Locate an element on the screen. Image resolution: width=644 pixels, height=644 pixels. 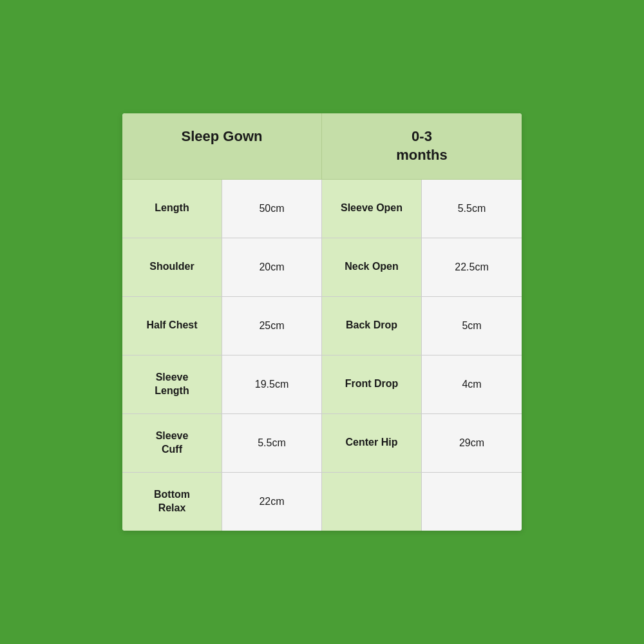
right-label is located at coordinates (372, 502).